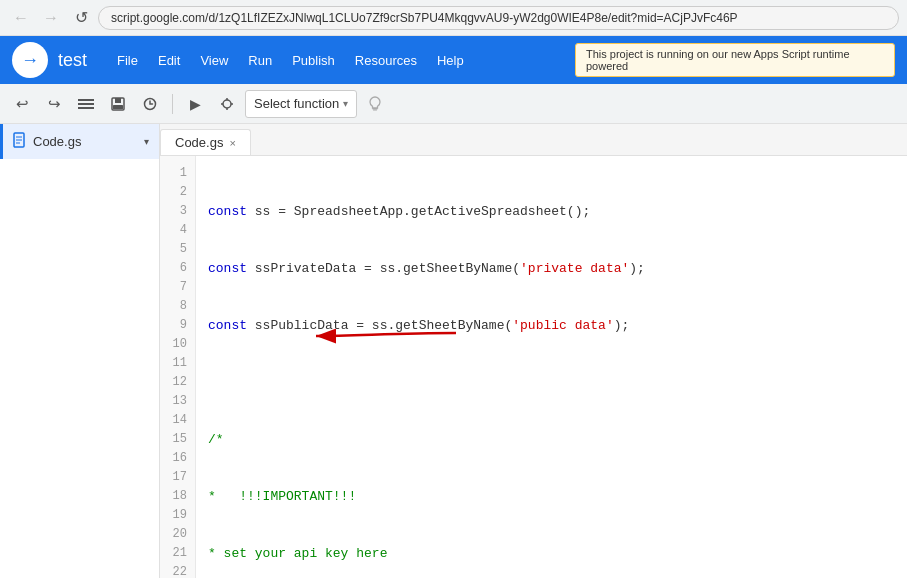 The image size is (907, 578). What do you see at coordinates (375, 104) in the screenshot?
I see `lightbulb-button` at bounding box center [375, 104].